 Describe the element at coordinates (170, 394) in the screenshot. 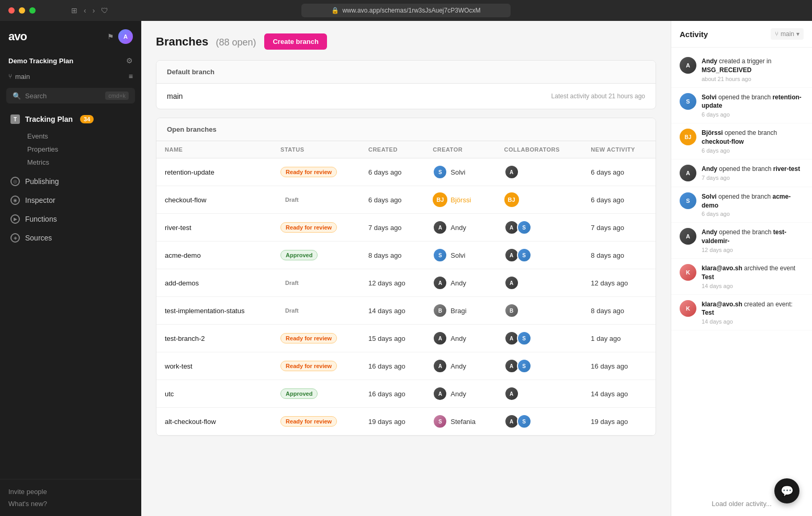

I see `branch-name-link: utc` at that location.